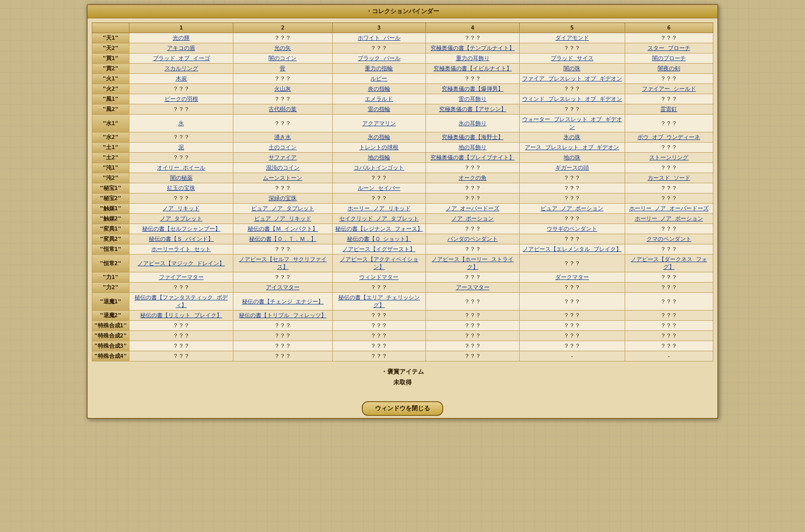 This screenshot has width=805, height=532. Describe the element at coordinates (572, 209) in the screenshot. I see `item-link: ピュア ノア ポーション` at that location.